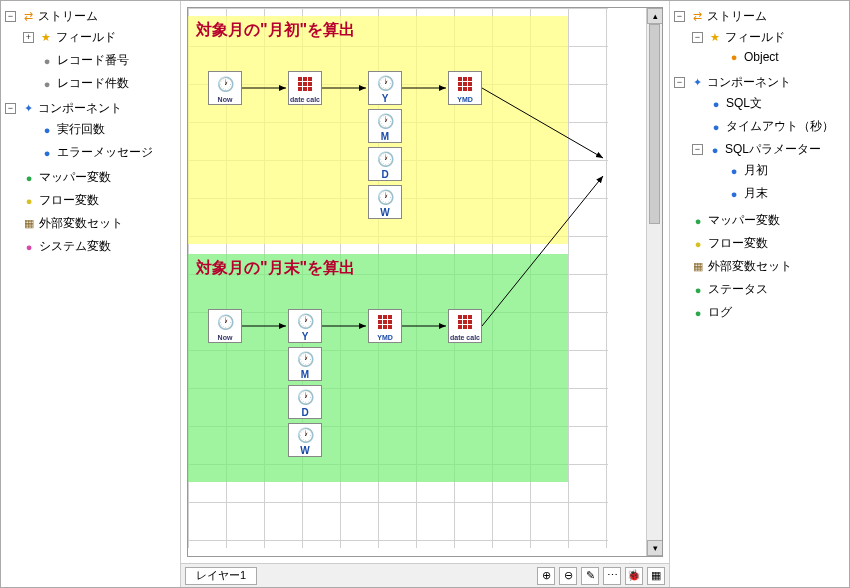 The image size is (850, 588). Describe the element at coordinates (568, 576) in the screenshot. I see `zoom-out-button: ⊖` at that location.